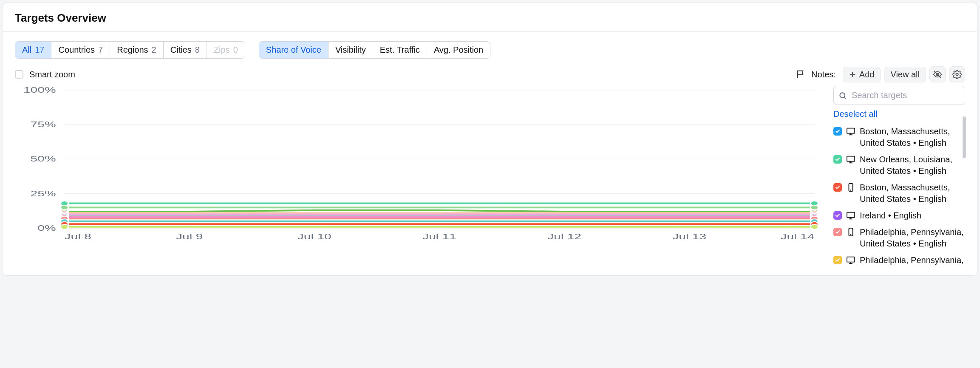  What do you see at coordinates (400, 50) in the screenshot?
I see `metric-tab-label: Est. Traffic` at bounding box center [400, 50].